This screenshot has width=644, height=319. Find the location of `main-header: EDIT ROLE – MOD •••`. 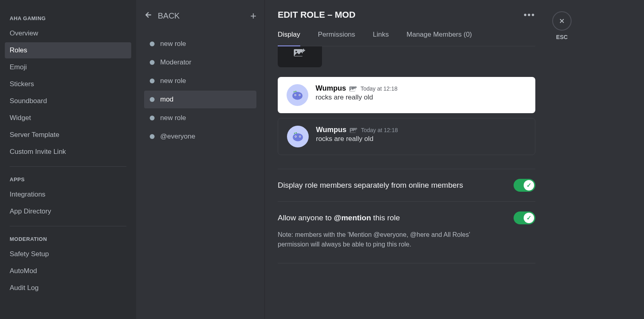

main-header: EDIT ROLE – MOD ••• is located at coordinates (407, 15).